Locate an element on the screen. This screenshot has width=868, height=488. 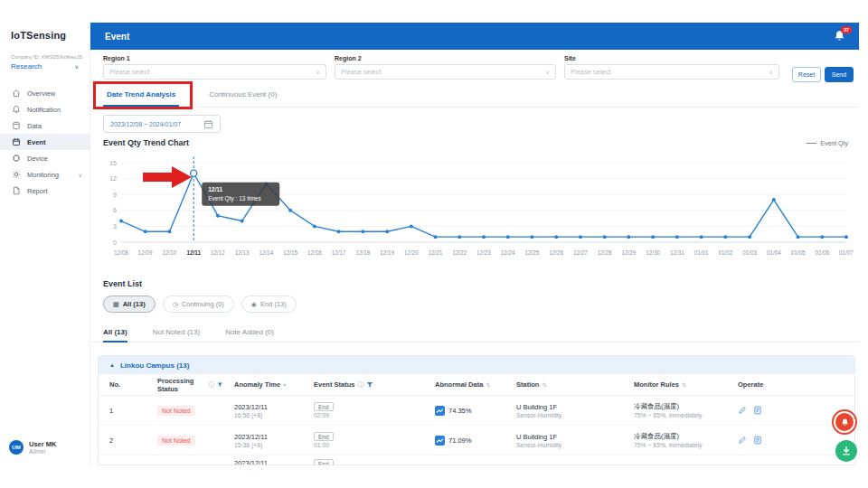
tab-note-added: Note Added (0) is located at coordinates (250, 333).